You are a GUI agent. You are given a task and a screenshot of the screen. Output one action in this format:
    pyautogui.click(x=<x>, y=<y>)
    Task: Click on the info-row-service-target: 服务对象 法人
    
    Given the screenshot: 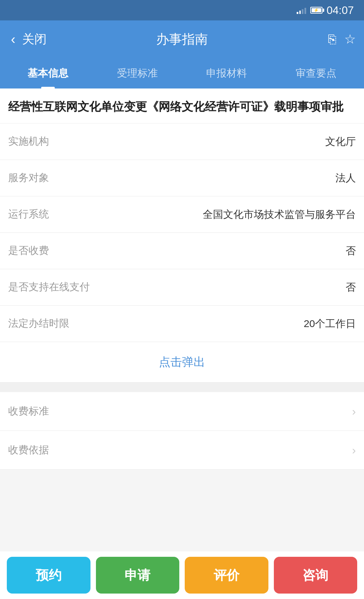 What is the action you would take?
    pyautogui.click(x=182, y=178)
    